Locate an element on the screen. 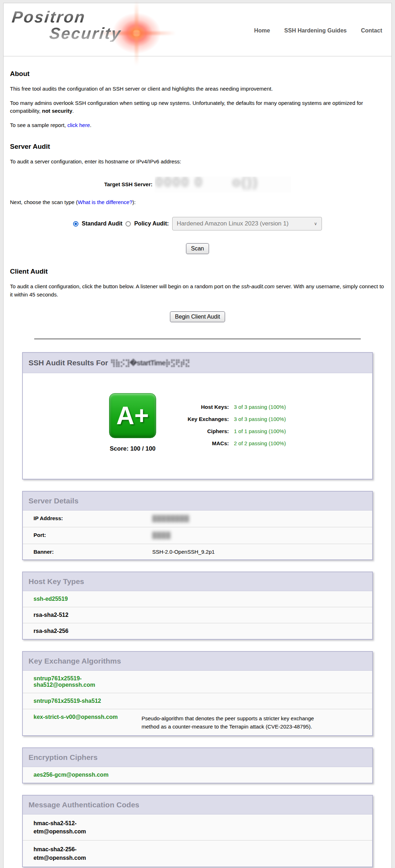 The image size is (395, 868). client-audit-paragraph: To audit a client configuration, click t… is located at coordinates (198, 290).